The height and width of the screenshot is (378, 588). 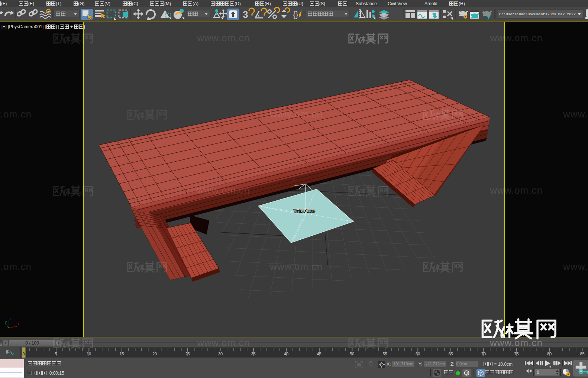 What do you see at coordinates (19, 324) in the screenshot?
I see `svg-text: x` at bounding box center [19, 324].